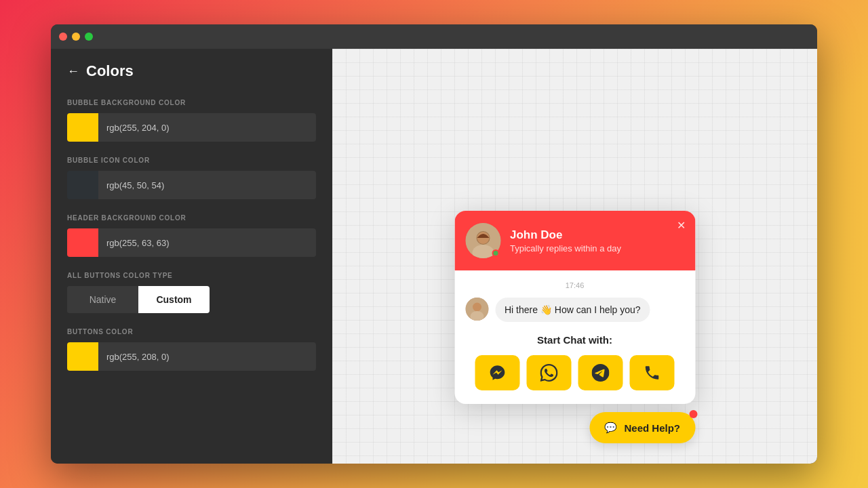 The height and width of the screenshot is (488, 868). What do you see at coordinates (575, 373) in the screenshot?
I see `chat-buttons` at bounding box center [575, 373].